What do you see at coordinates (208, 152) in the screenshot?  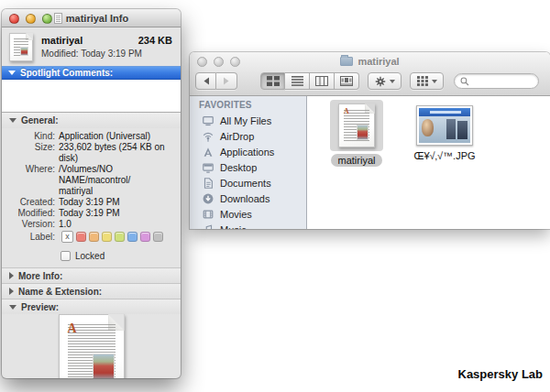 I see `applications-icon` at bounding box center [208, 152].